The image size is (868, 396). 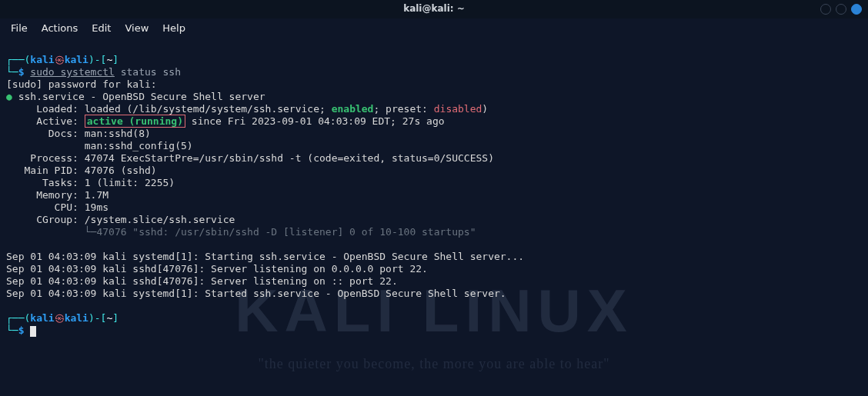 What do you see at coordinates (12, 331) in the screenshot?
I see `prompt2-line-2: └─` at bounding box center [12, 331].